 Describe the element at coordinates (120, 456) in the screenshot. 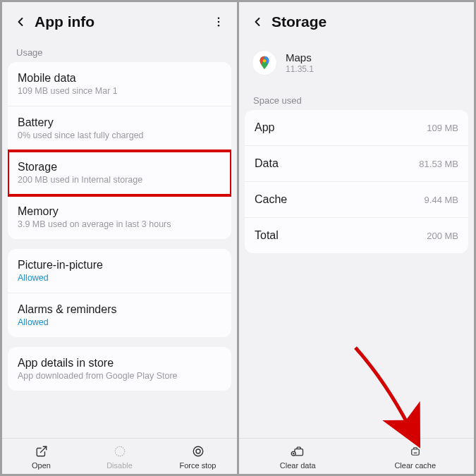

I see `bottom-bar: Open Disable Force stop` at that location.